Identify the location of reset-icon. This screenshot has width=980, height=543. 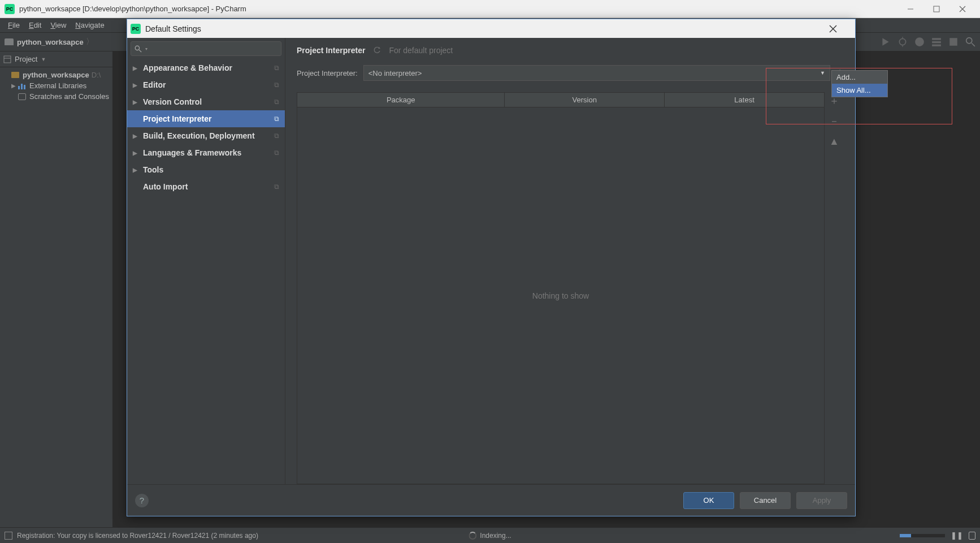
(377, 50).